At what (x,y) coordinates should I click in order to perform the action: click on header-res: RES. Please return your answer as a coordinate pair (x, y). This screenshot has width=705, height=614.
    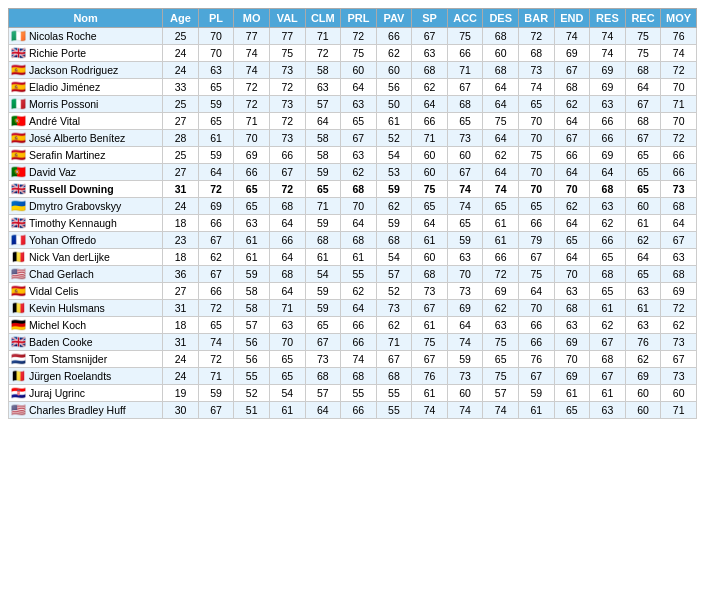
    Looking at the image, I should click on (608, 18).